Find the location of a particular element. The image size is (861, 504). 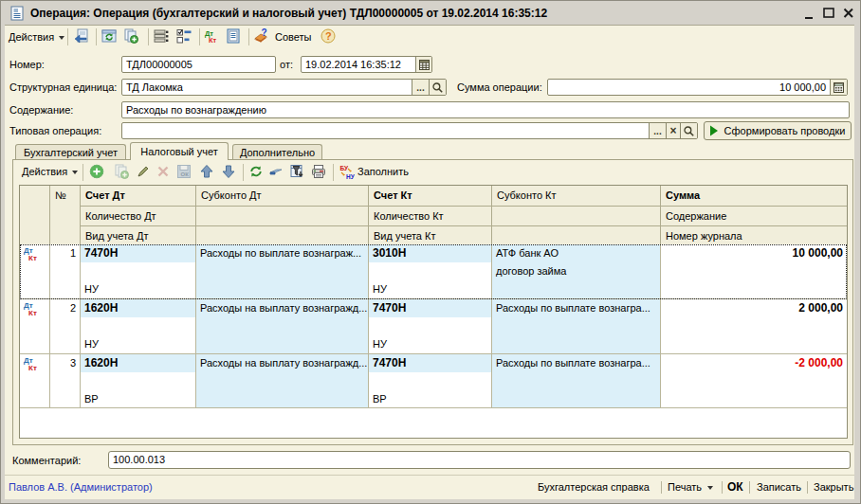

header-kind-kt: Вид учета Кт is located at coordinates (430, 235).